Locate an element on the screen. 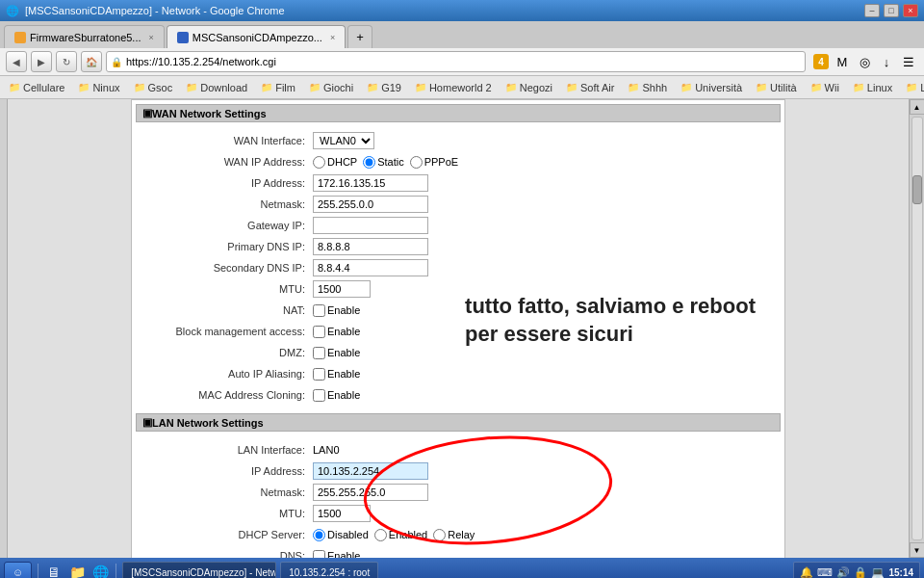 The height and width of the screenshot is (578, 924). wan-pppoe-radio-label: PPPoE is located at coordinates (434, 162).